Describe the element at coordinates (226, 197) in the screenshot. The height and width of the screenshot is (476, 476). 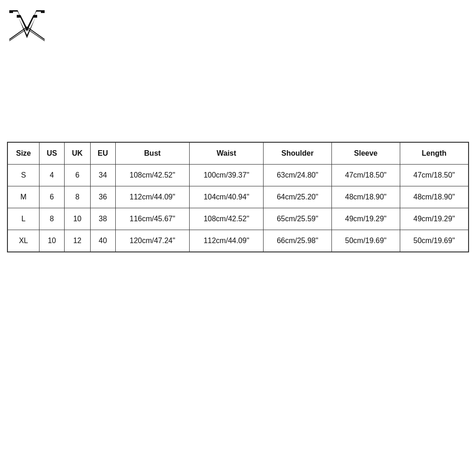
I see `cell-waist: 104cm/40.94"` at that location.